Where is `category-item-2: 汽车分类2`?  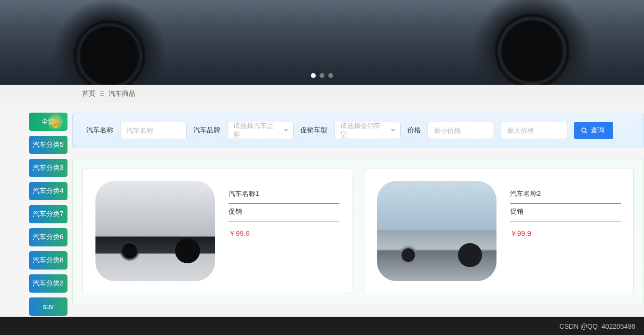 category-item-2: 汽车分类2 is located at coordinates (48, 283).